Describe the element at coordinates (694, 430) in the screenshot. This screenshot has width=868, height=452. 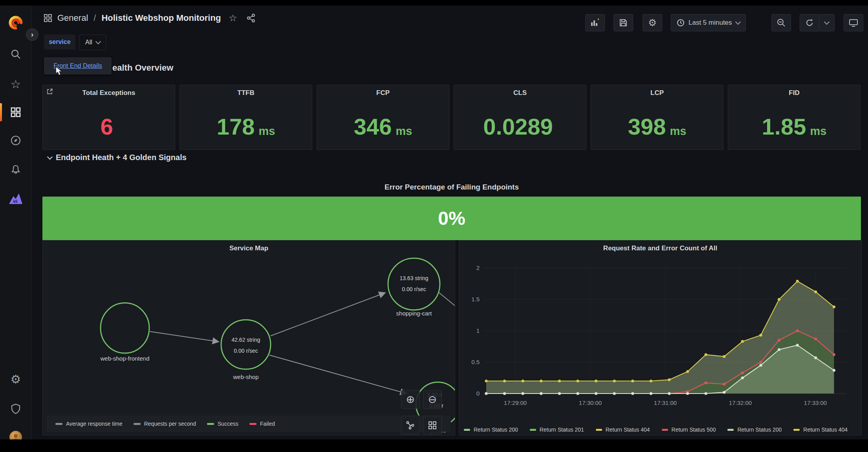
I see `legend-label: Return Status 500` at that location.